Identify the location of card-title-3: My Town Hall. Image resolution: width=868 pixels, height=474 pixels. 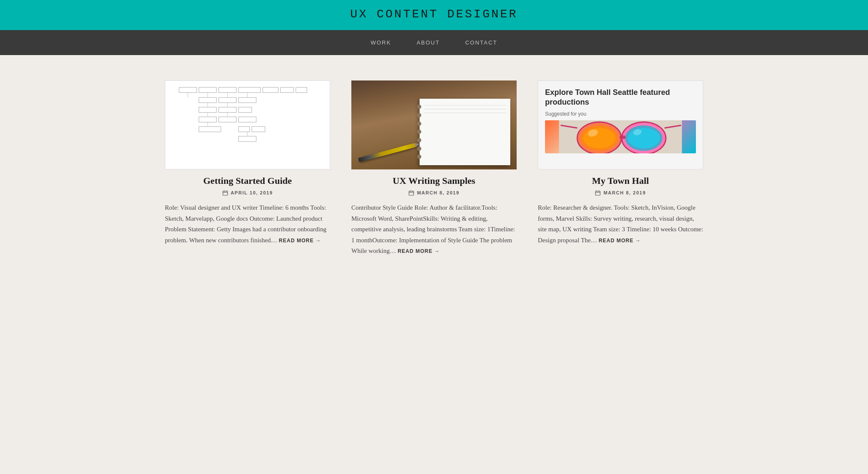
(620, 181).